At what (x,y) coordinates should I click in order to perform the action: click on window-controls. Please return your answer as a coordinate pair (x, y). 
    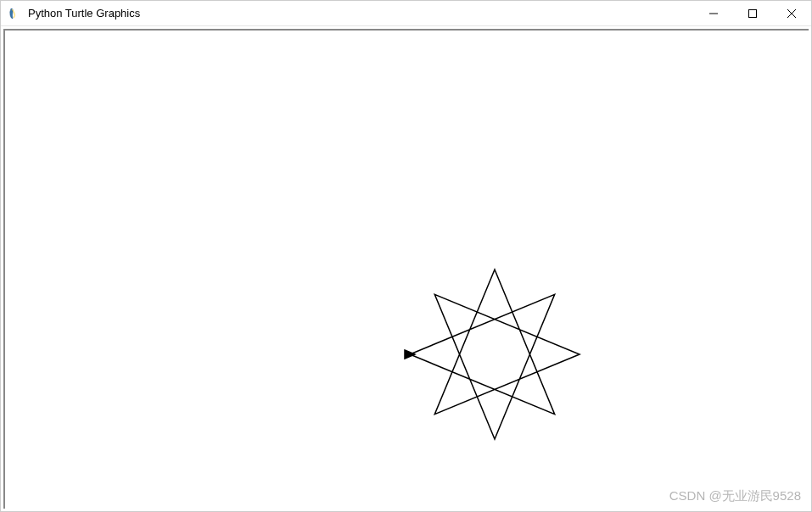
    Looking at the image, I should click on (753, 14).